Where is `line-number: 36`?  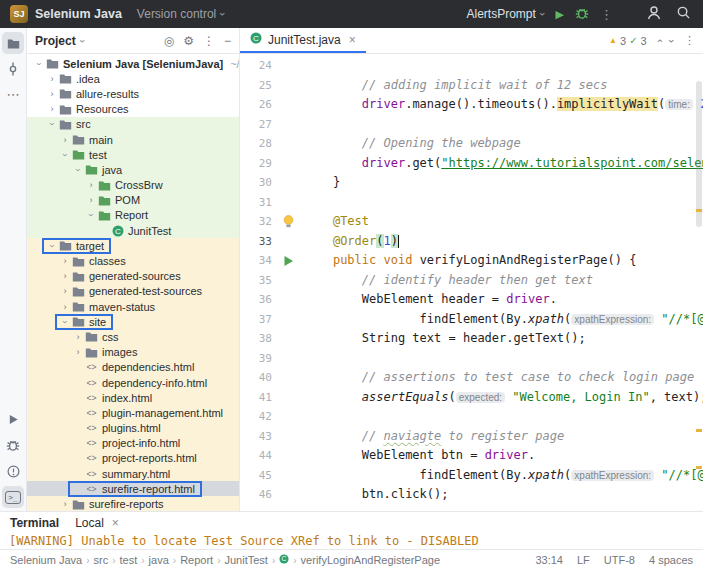 line-number: 36 is located at coordinates (256, 300).